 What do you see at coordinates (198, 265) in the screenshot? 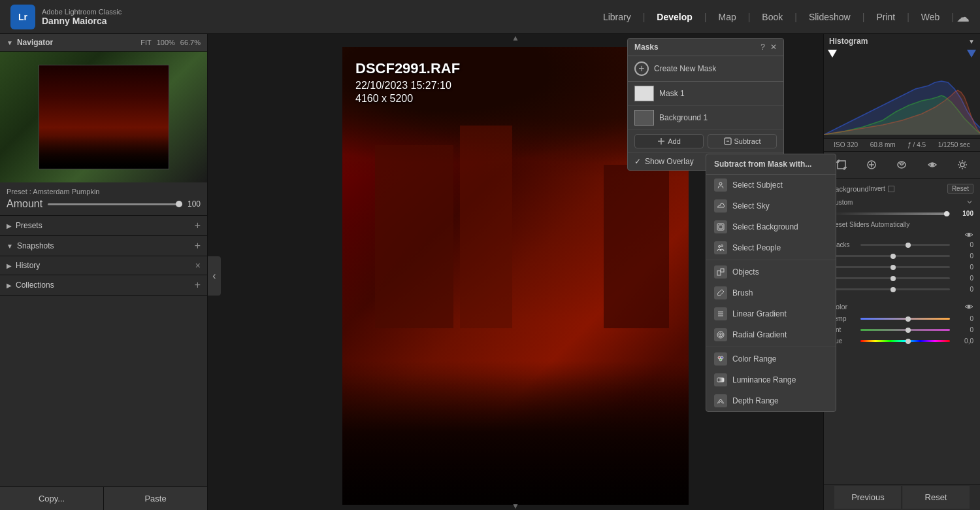
I see `history-clear-btn: ×` at bounding box center [198, 265].